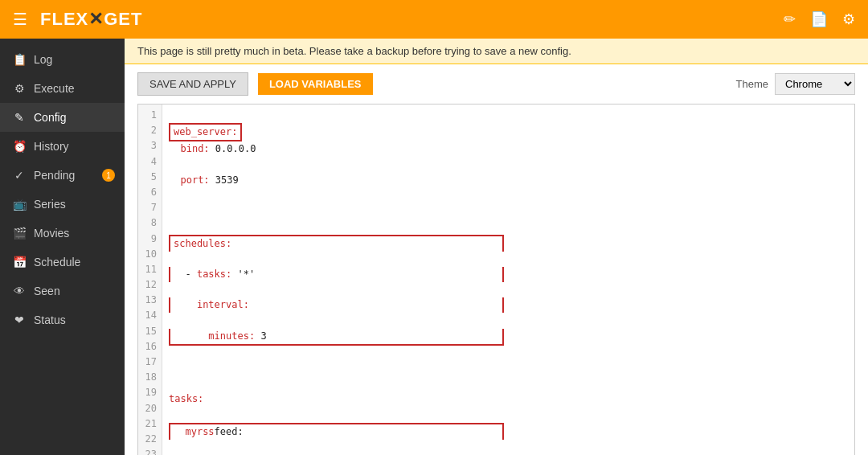 This screenshot has height=455, width=868. I want to click on document-icon: 📄, so click(819, 19).